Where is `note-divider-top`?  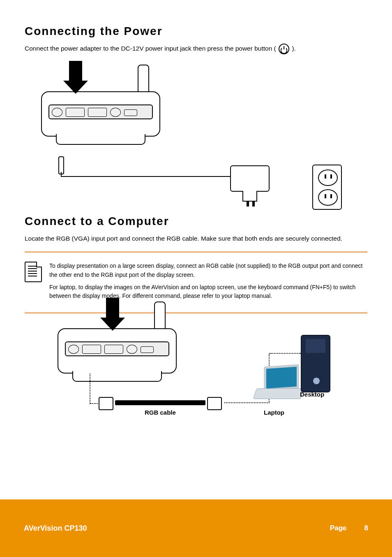 note-divider-top is located at coordinates (196, 252).